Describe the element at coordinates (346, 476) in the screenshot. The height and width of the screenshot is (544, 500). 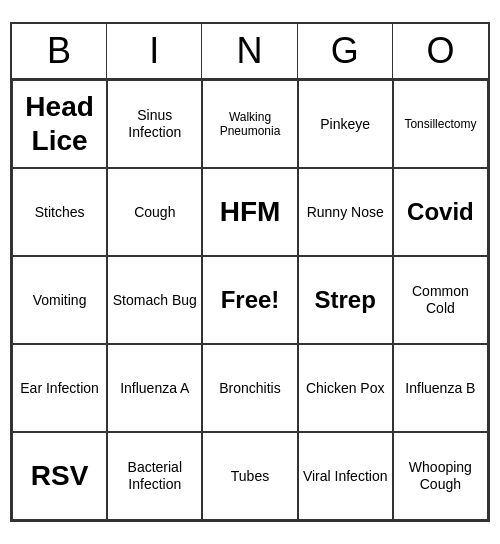
I see `bingo-cell-23: Viral Infection` at that location.